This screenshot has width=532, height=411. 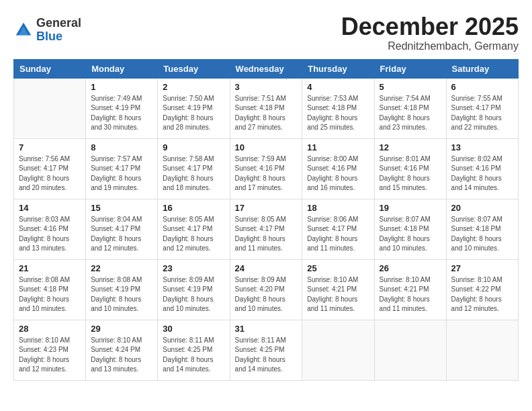 I want to click on calendar-cell: 24Sunrise: 8:09 AM Sunset: 4:20 PM Dayli…, so click(x=266, y=289).